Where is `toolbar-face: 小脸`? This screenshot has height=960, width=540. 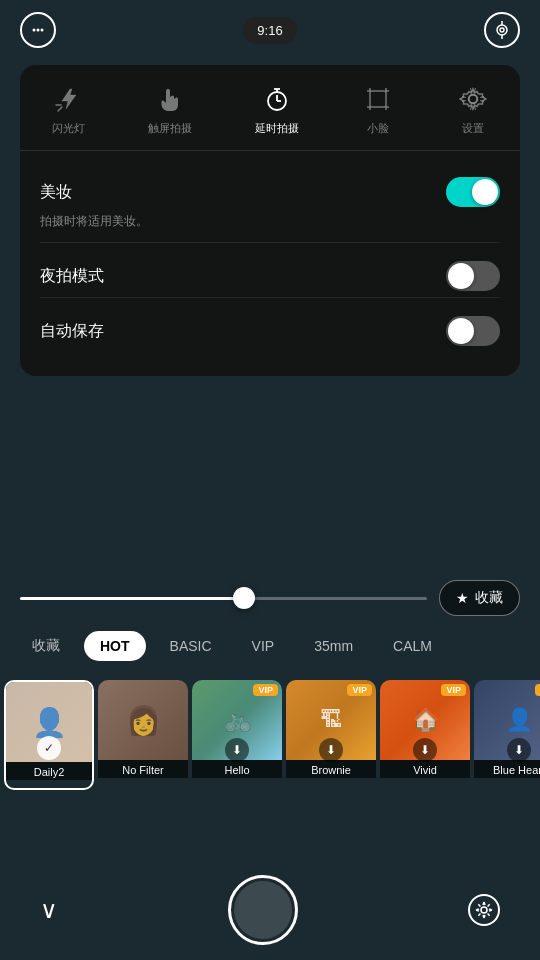 toolbar-face: 小脸 is located at coordinates (378, 110).